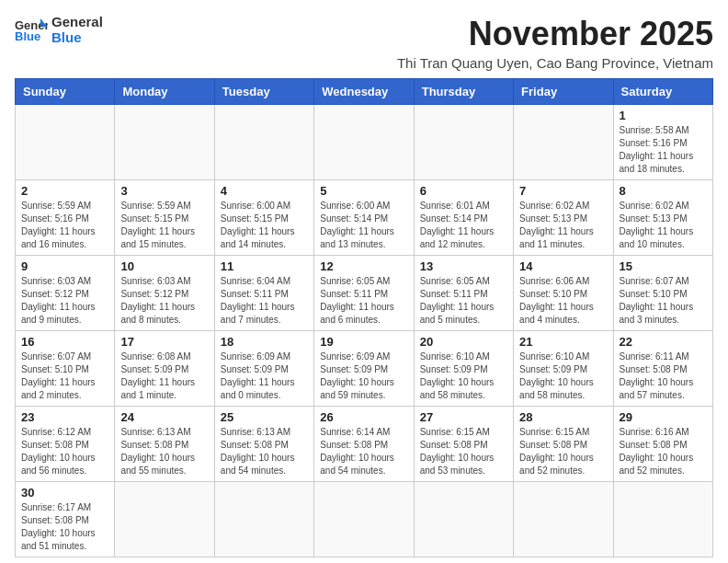 The image size is (728, 563). I want to click on day-number: 28, so click(563, 418).